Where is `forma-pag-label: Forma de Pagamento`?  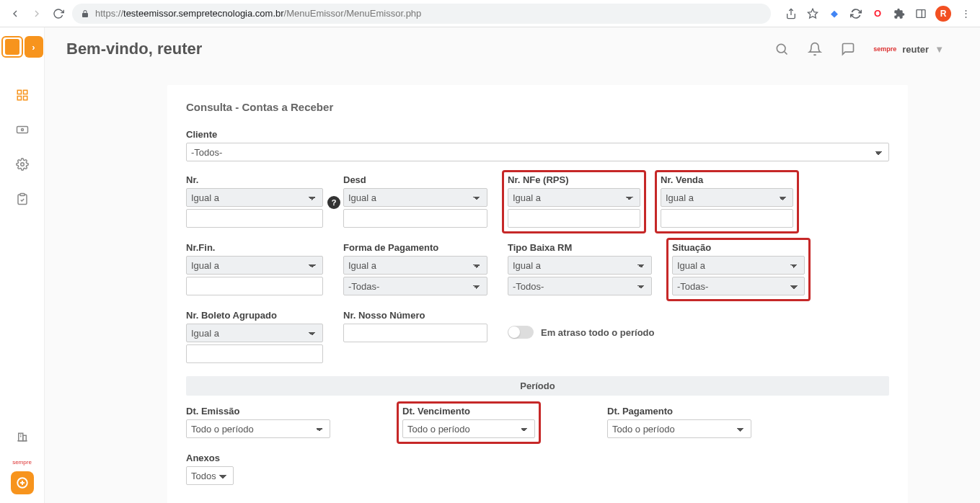
forma-pag-label: Forma de Pagamento is located at coordinates (415, 248).